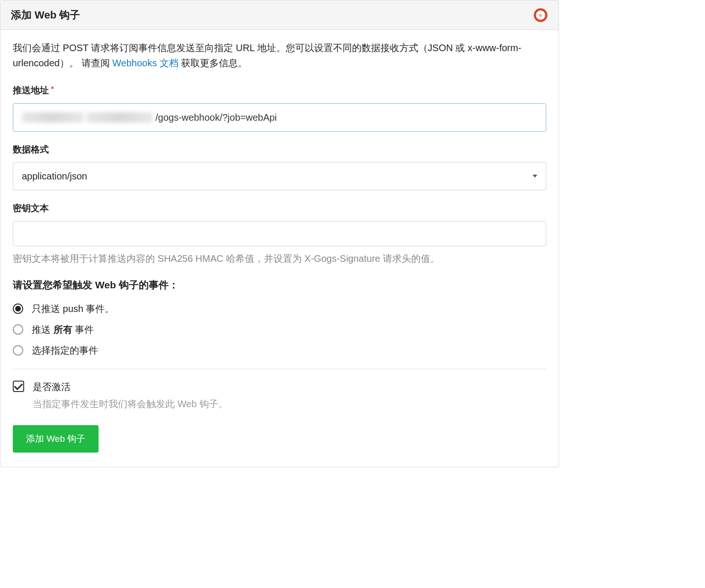 Image resolution: width=705 pixels, height=588 pixels. I want to click on secret-label: 密钥文本, so click(280, 208).